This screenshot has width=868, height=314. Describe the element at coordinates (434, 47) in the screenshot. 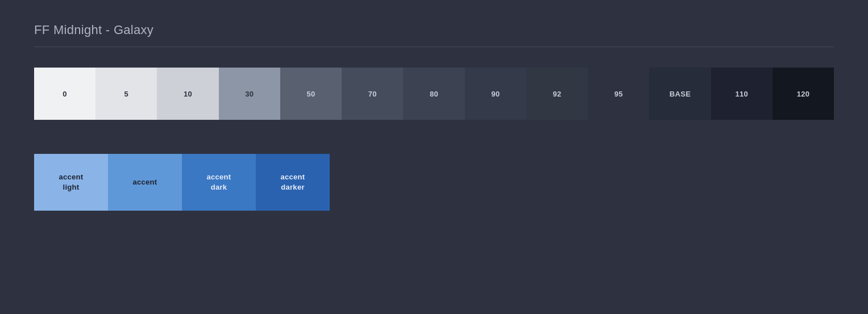

I see `title-divider` at that location.